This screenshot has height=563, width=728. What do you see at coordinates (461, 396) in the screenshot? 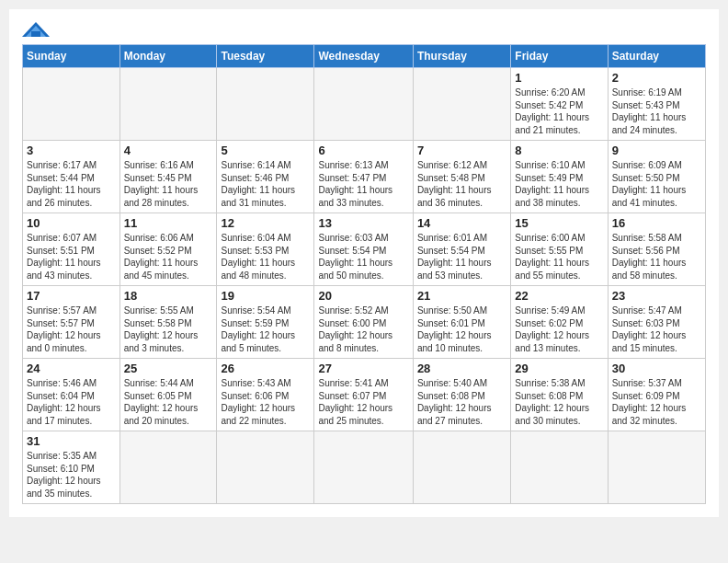
I see `calendar-cell: 28Sunrise: 5:40 AM Sunset: 6:08 PM Dayli…` at bounding box center [461, 396].